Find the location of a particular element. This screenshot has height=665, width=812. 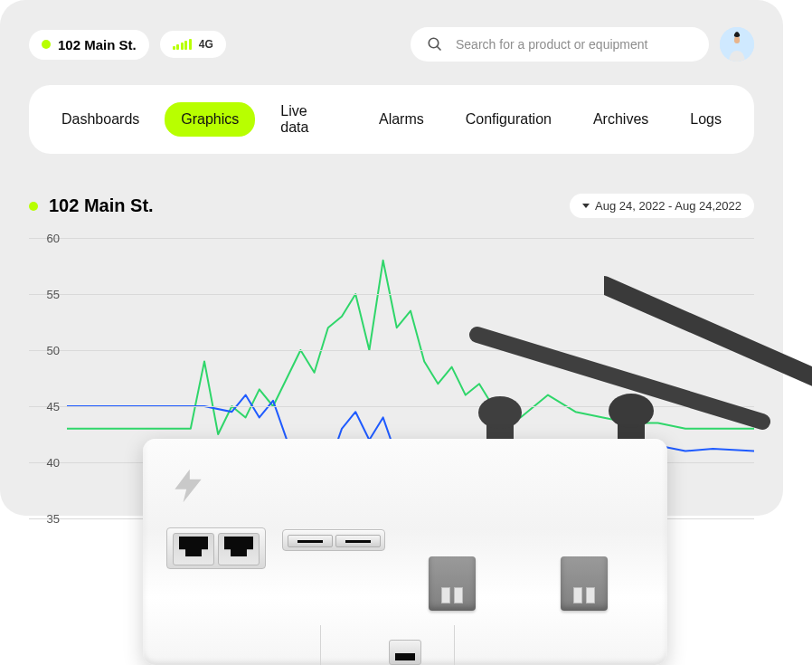

tab-live-data: Live data is located at coordinates (309, 119).